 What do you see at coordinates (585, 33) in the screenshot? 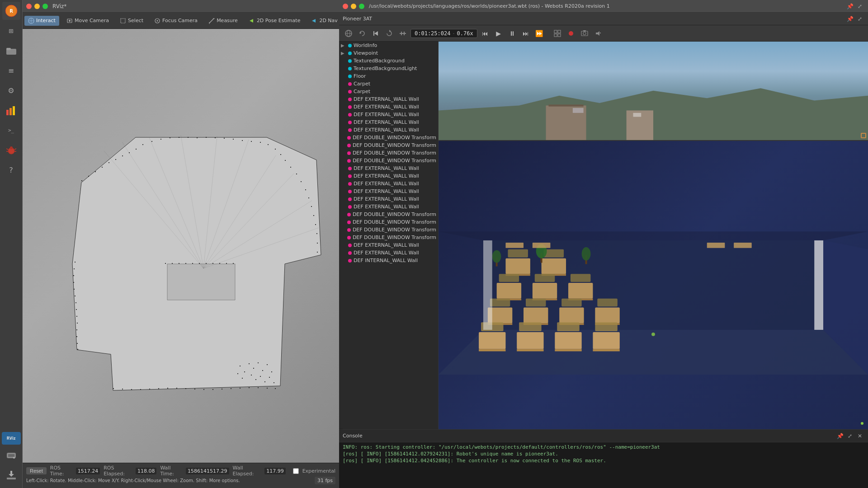
I see `wb-screenshot-btn` at bounding box center [585, 33].